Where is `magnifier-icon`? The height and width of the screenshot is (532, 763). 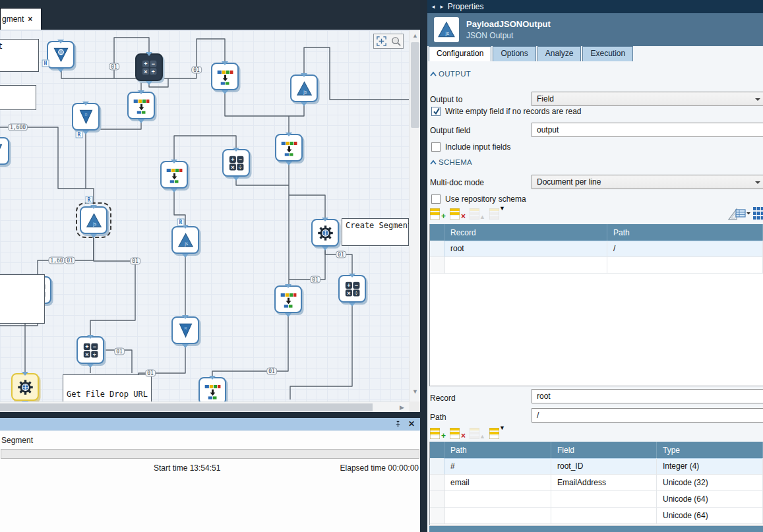 magnifier-icon is located at coordinates (396, 41).